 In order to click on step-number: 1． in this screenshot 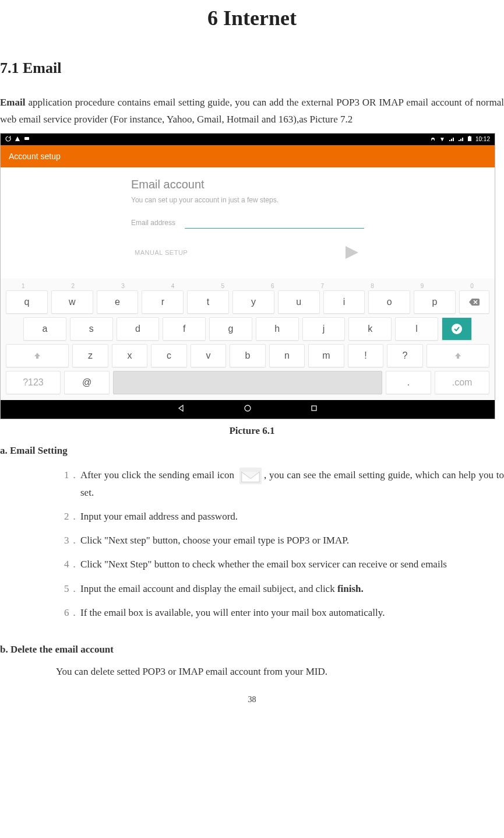, I will do `click(72, 484)`.